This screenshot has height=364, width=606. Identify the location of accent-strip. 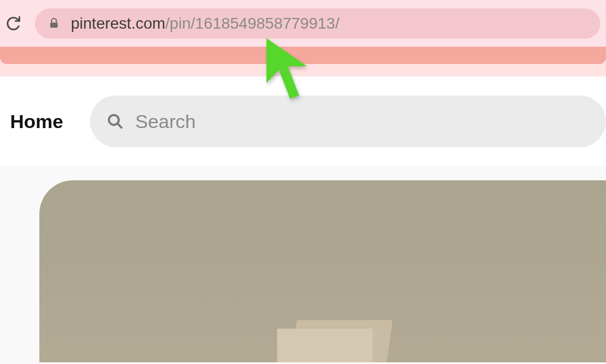
(303, 55).